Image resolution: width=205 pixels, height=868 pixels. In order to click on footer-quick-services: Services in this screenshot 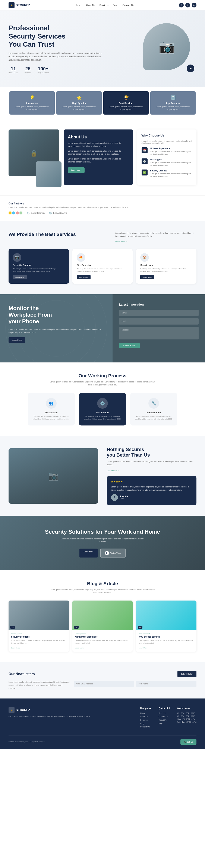, I will do `click(165, 713)`.